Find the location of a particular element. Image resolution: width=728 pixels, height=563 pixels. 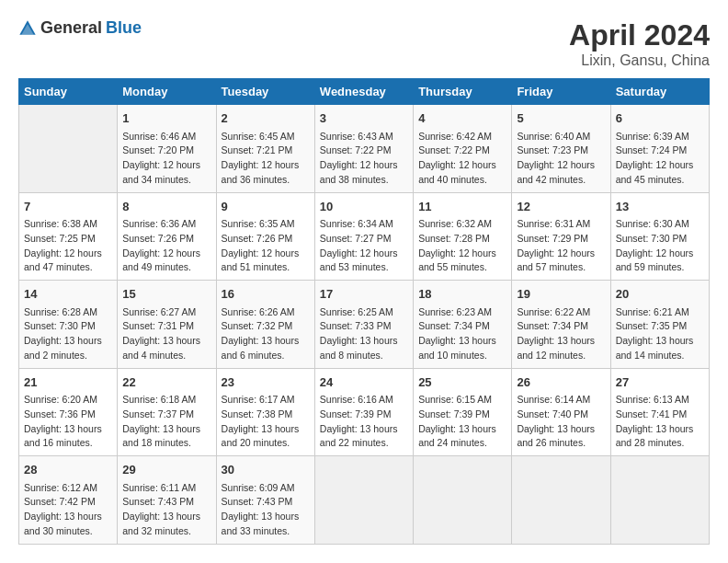

day-number: 1 is located at coordinates (166, 119).